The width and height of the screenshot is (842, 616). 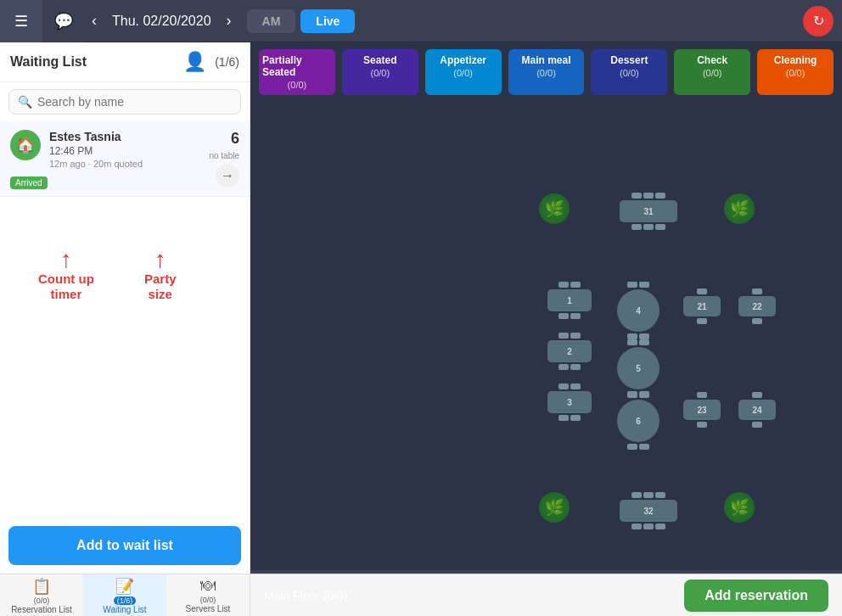 What do you see at coordinates (739, 507) in the screenshot?
I see `plant-4: 🌿` at bounding box center [739, 507].